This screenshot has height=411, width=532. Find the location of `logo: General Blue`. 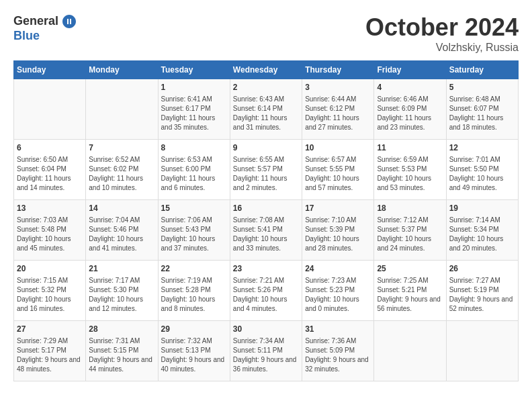

logo: General Blue is located at coordinates (46, 28).